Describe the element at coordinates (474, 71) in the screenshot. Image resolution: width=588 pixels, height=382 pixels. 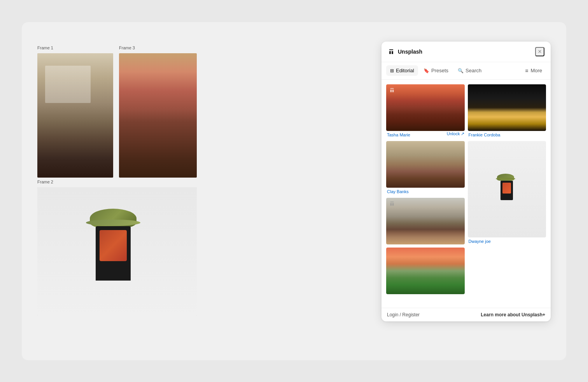
I see `search-label: Search` at that location.